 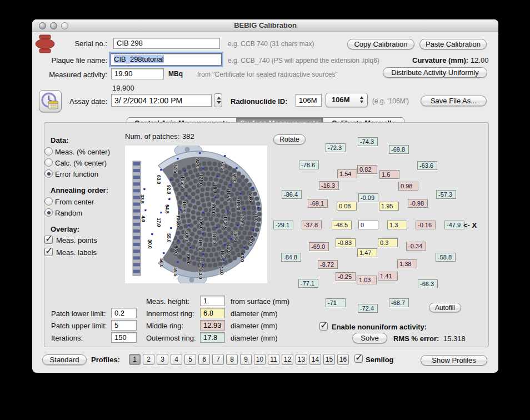 What do you see at coordinates (454, 225) in the screenshot?
I see `measurement-value-box: -47.9` at bounding box center [454, 225].